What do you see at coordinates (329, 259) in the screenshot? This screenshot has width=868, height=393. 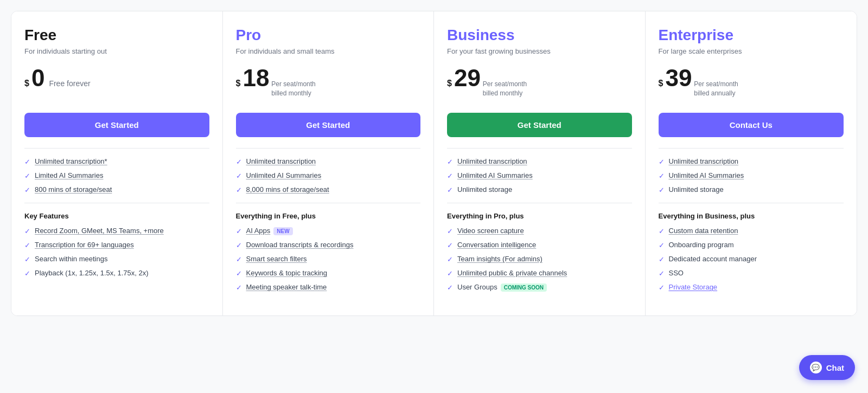 I see `features-pro: ✓AI AppsNEW✓Download transcripts & recor…` at bounding box center [329, 259].